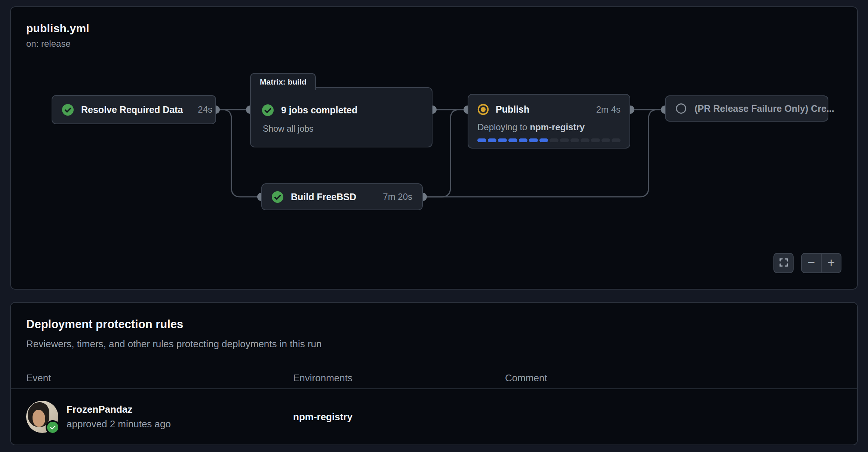 This screenshot has width=868, height=452. I want to click on rules-title: Deployment protection rules, so click(105, 324).